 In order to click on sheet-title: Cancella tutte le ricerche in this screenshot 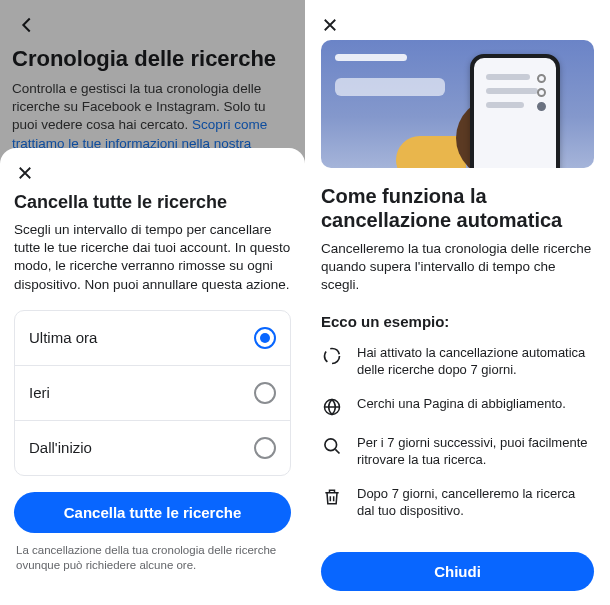, I will do `click(152, 202)`.